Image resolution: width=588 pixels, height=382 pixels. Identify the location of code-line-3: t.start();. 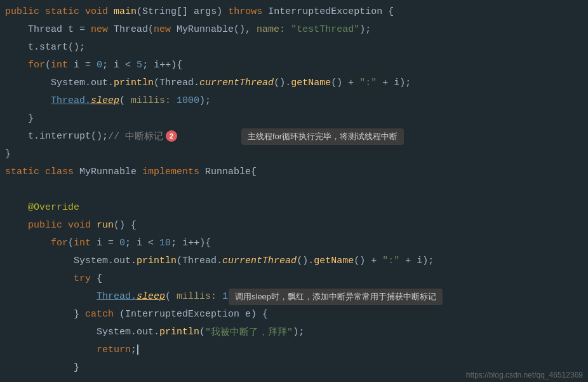
(294, 47).